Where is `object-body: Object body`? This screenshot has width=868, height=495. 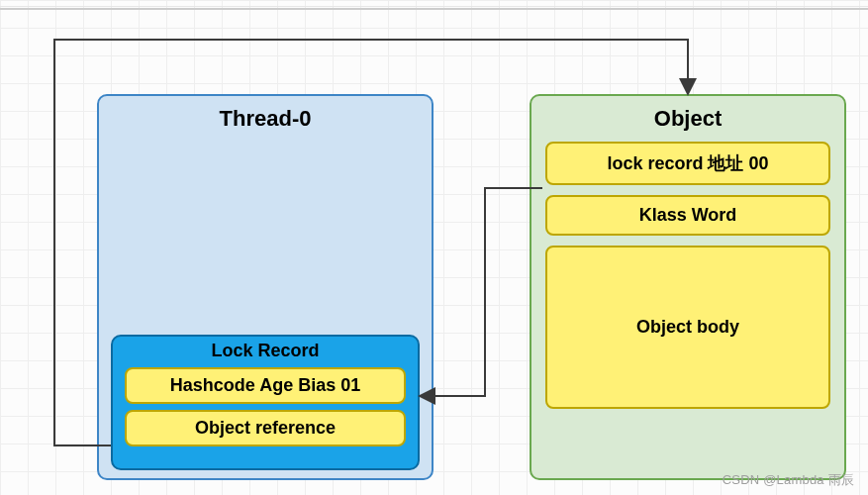
object-body: Object body is located at coordinates (688, 327).